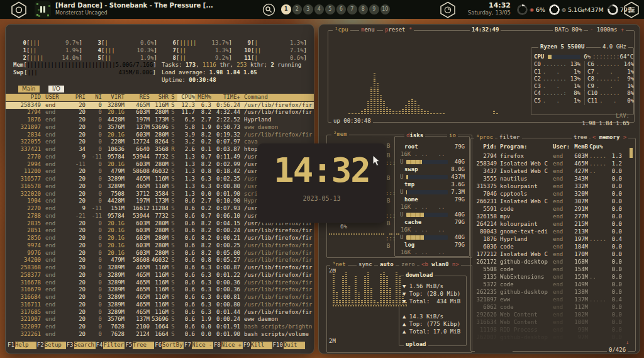  I want to click on proc-scrollbar-thumb, so click(631, 153).